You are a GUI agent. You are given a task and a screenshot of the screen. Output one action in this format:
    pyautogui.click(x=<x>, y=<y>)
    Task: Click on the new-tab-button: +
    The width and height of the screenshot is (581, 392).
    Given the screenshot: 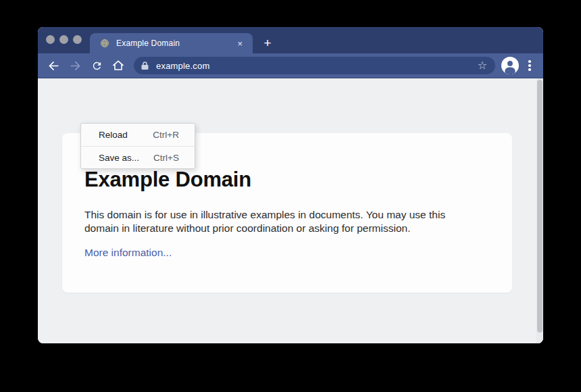 What is the action you would take?
    pyautogui.click(x=268, y=43)
    